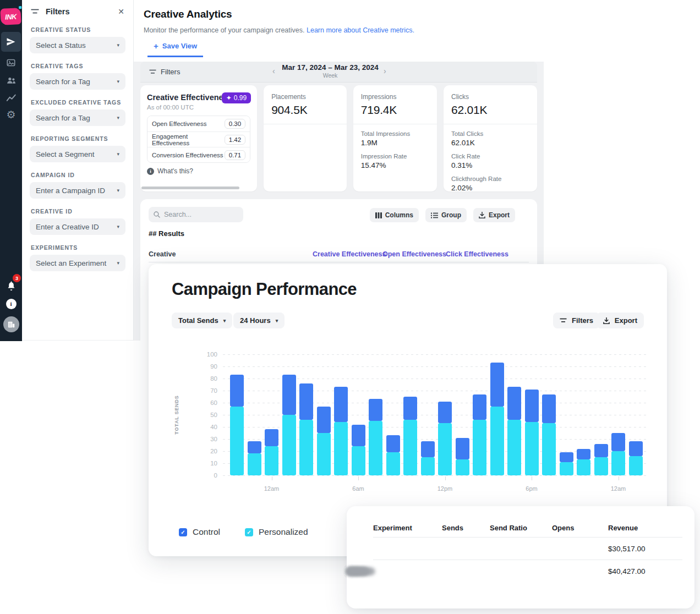  I want to click on filter-select-creative-id: Enter a Creative ID ▾, so click(78, 227).